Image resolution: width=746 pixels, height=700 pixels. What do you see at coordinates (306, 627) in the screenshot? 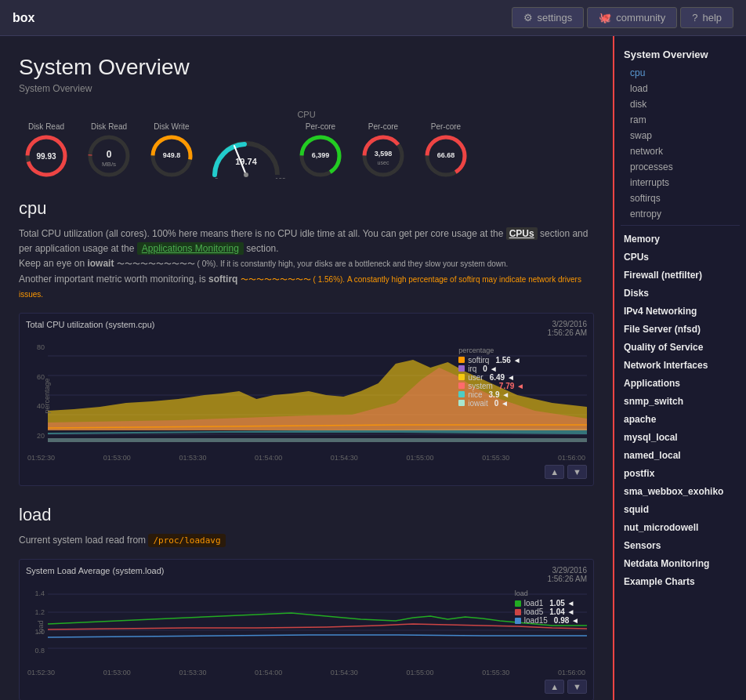
I see `load-chart-body: 1.4 1.2 1.0 0.8 load` at bounding box center [306, 627].